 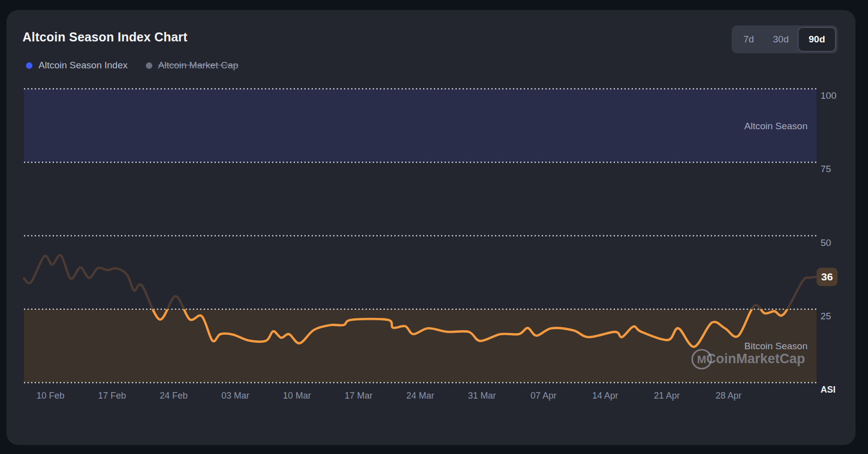 What do you see at coordinates (359, 396) in the screenshot?
I see `x-tick-label: 17 Mar` at bounding box center [359, 396].